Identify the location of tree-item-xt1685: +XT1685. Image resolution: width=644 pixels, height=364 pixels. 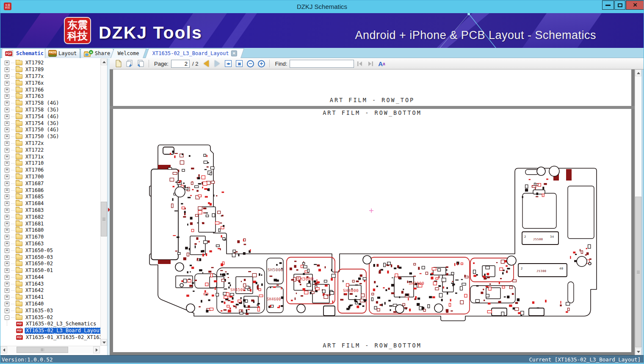
(50, 197).